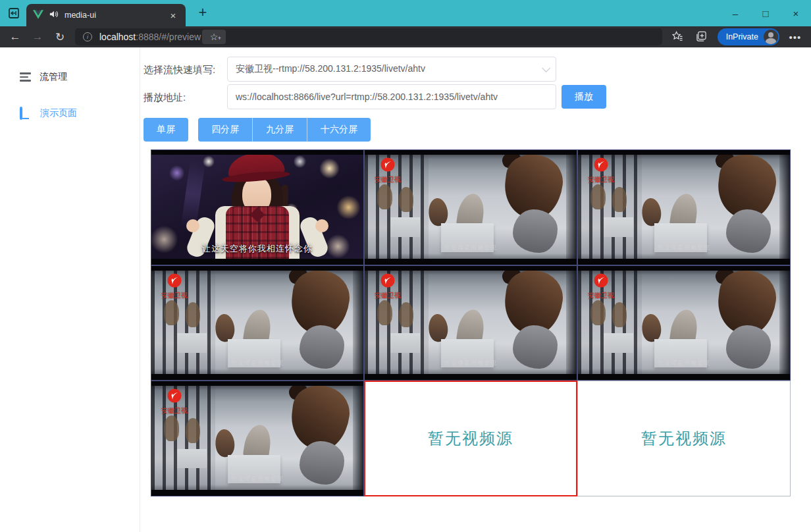 Image resolution: width=811 pixels, height=532 pixels. Describe the element at coordinates (70, 113) in the screenshot. I see `sidebar-item-demo-page: 演示页面` at that location.